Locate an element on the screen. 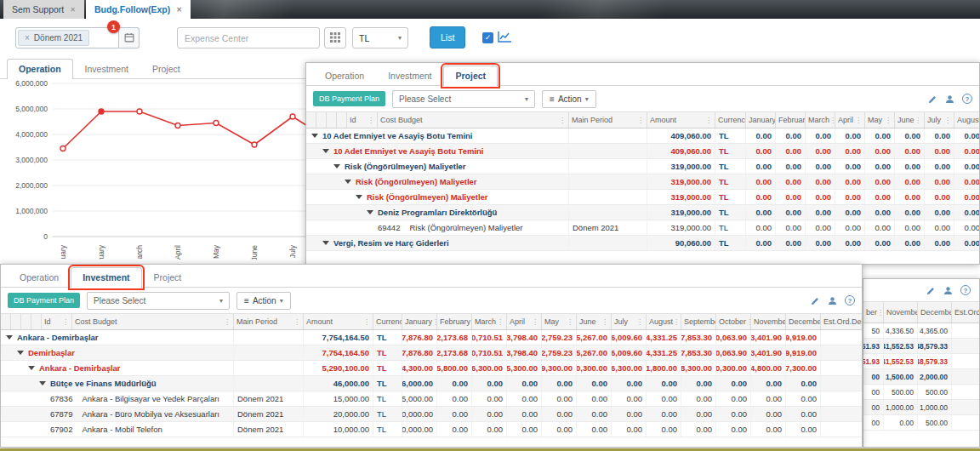 This screenshot has height=451, width=980. table-row: Risk (Öngörülmeyen) Maliyetler319,000.00… is located at coordinates (643, 197).